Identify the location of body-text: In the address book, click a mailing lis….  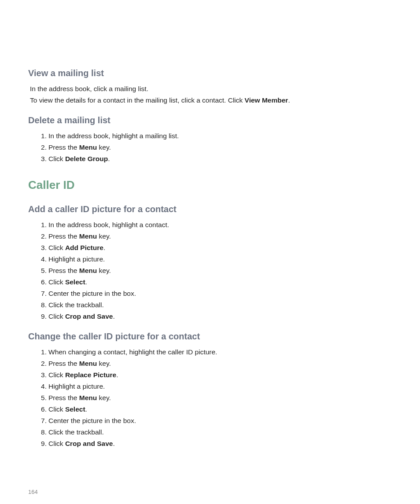
(210, 89).